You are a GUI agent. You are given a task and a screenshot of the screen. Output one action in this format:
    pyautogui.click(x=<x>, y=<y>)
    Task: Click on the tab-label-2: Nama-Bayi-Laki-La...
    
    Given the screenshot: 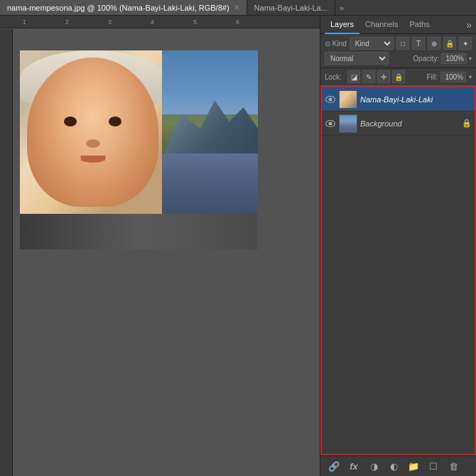 What is the action you would take?
    pyautogui.click(x=291, y=8)
    